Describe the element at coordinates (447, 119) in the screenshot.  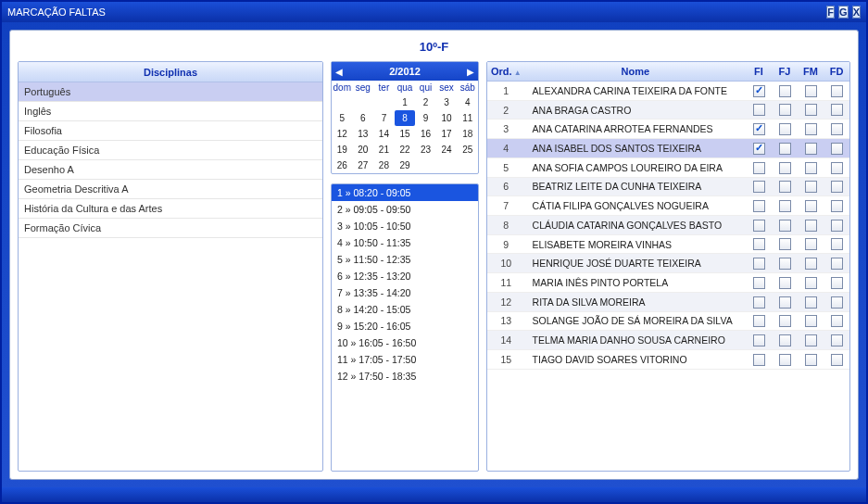
I see `calendar-day: 10` at that location.